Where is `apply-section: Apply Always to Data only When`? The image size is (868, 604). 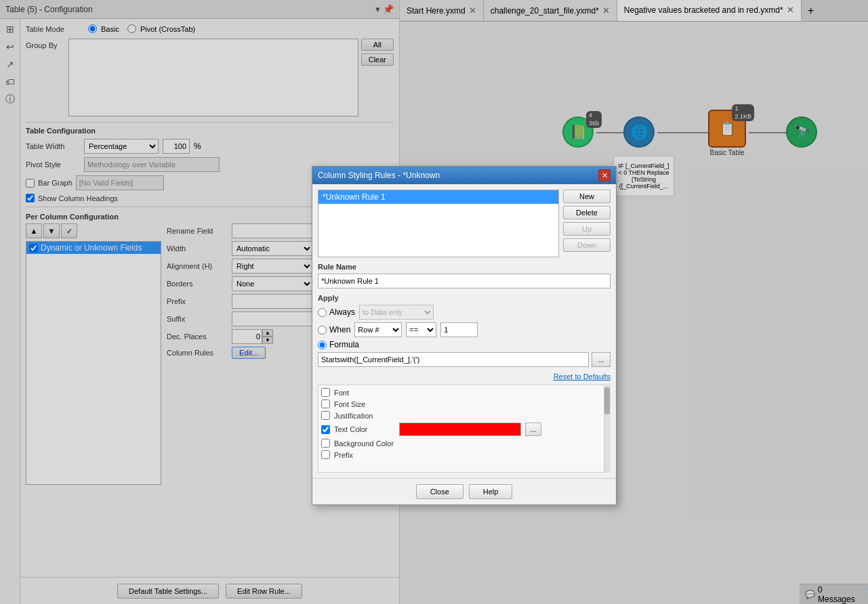 apply-section: Apply Always to Data only When is located at coordinates (464, 330).